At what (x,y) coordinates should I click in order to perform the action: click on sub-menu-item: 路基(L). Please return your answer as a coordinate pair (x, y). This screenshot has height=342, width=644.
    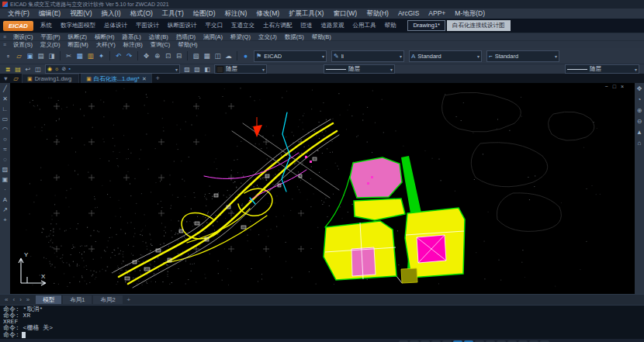
    Looking at the image, I should click on (132, 37).